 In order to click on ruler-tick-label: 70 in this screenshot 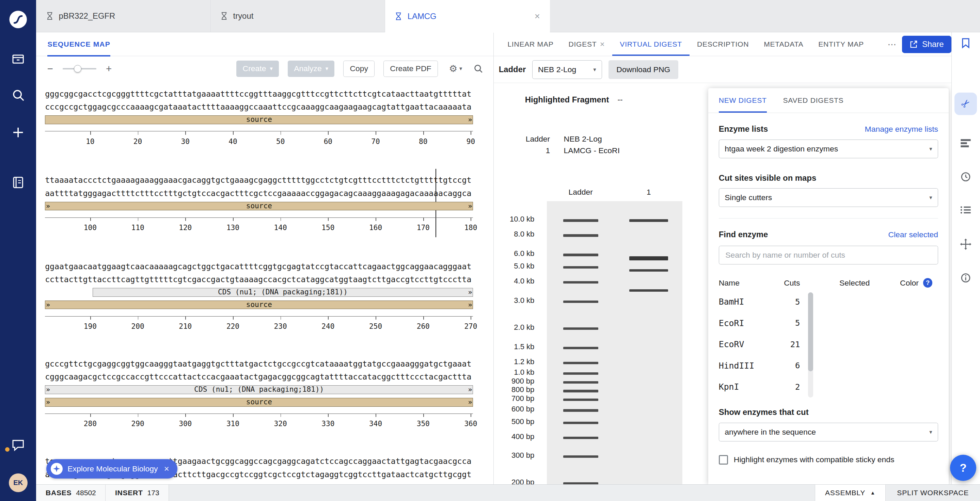, I will do `click(375, 141)`.